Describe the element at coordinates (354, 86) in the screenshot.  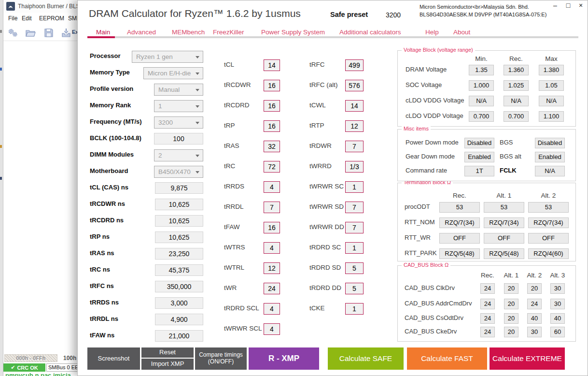
I see `trfc-alt-value: 576` at that location.